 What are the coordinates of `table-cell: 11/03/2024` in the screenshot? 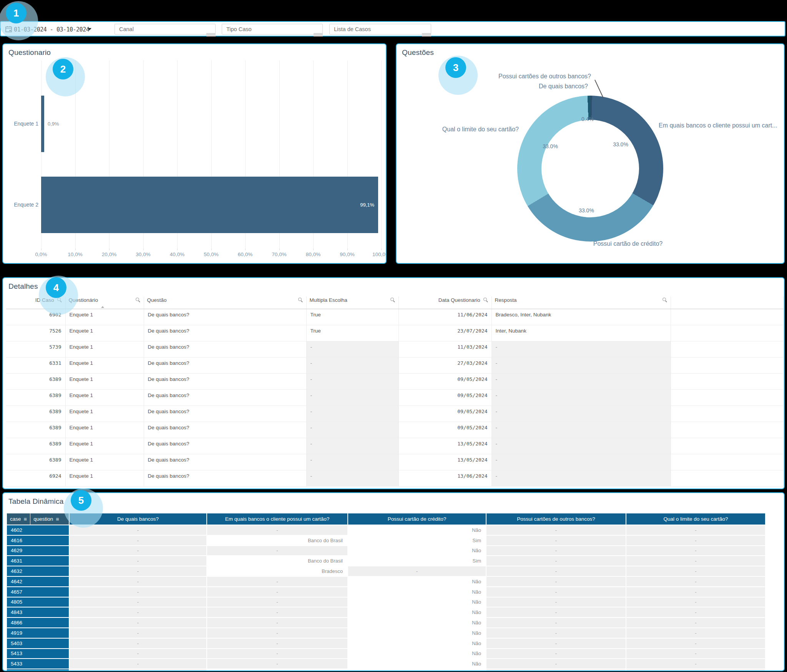 It's located at (445, 349).